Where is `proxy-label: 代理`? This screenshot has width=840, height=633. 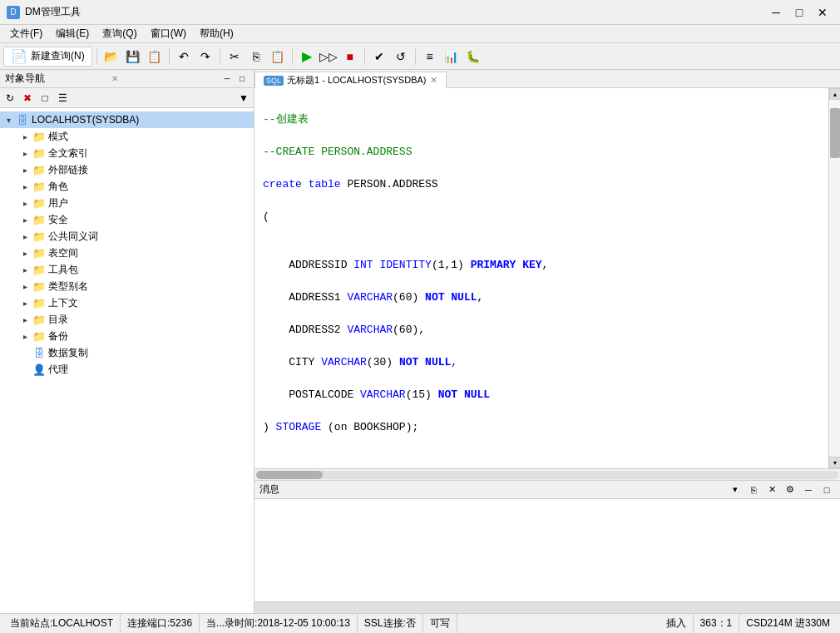
proxy-label: 代理 is located at coordinates (58, 369).